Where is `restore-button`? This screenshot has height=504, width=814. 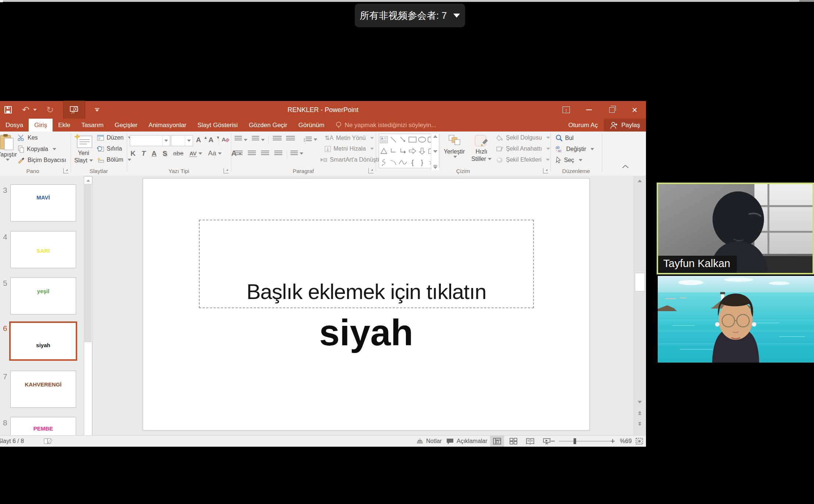 restore-button is located at coordinates (612, 110).